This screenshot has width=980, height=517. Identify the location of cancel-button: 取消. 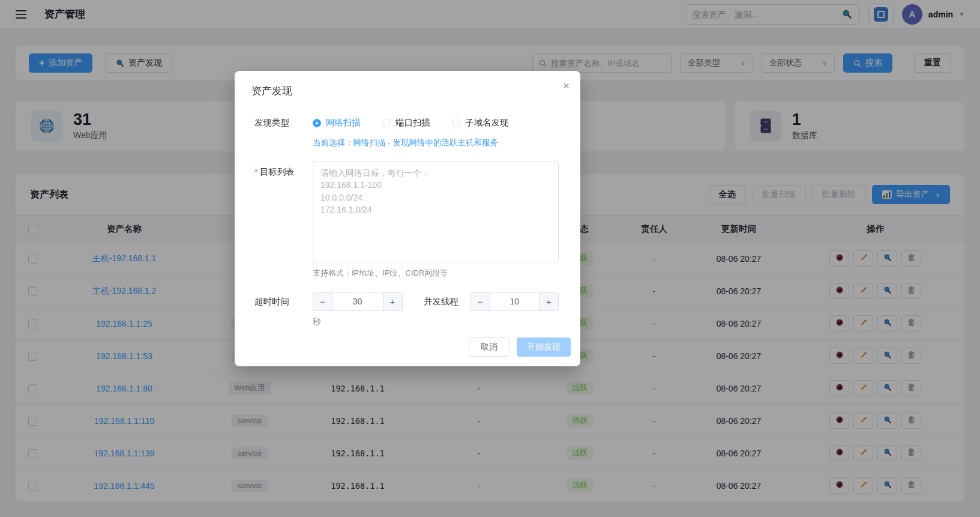
(489, 347).